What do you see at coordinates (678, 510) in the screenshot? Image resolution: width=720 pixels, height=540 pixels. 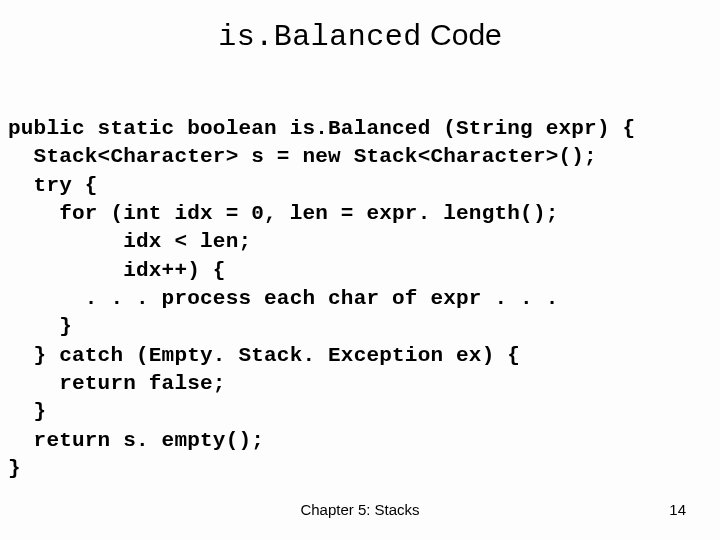 I see `page-number: 14` at bounding box center [678, 510].